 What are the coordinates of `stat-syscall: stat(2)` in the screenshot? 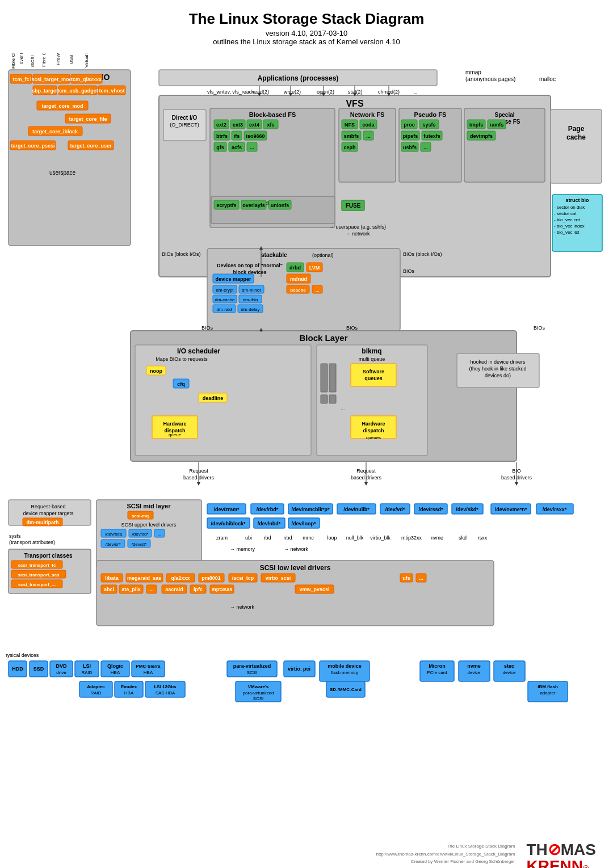 It's located at (355, 92).